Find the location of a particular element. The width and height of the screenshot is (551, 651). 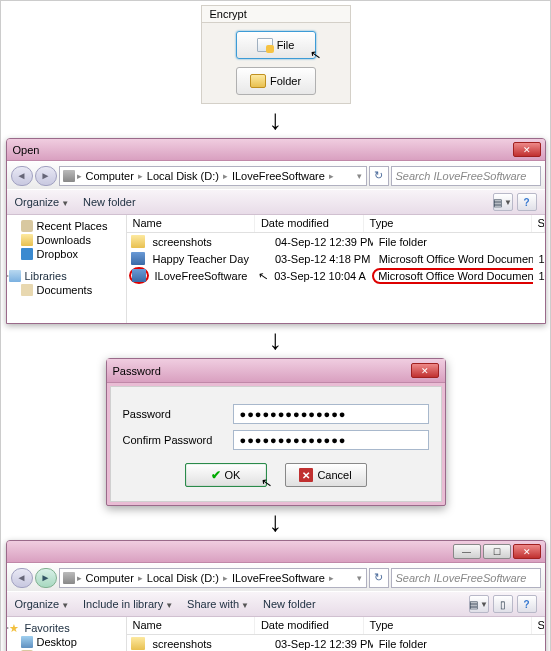

sidebar-group-favorites: ▸★Favorites is located at coordinates (66, 628).